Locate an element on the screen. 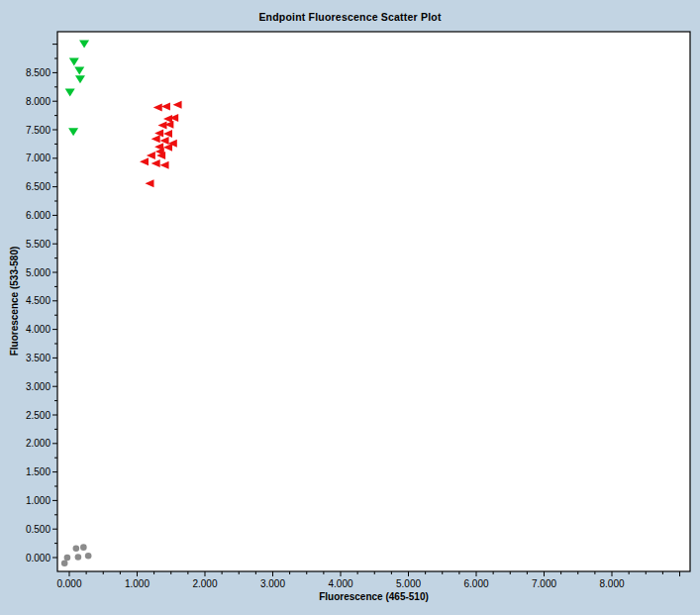 Image resolution: width=700 pixels, height=615 pixels. x-tick-label: 0.000 is located at coordinates (69, 584).